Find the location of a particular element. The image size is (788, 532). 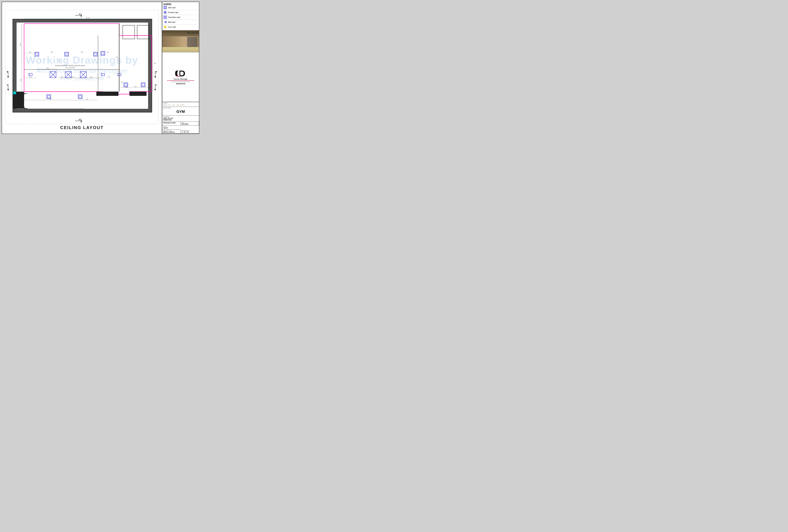

cove-light-label: Cove Light is located at coordinates (172, 27).